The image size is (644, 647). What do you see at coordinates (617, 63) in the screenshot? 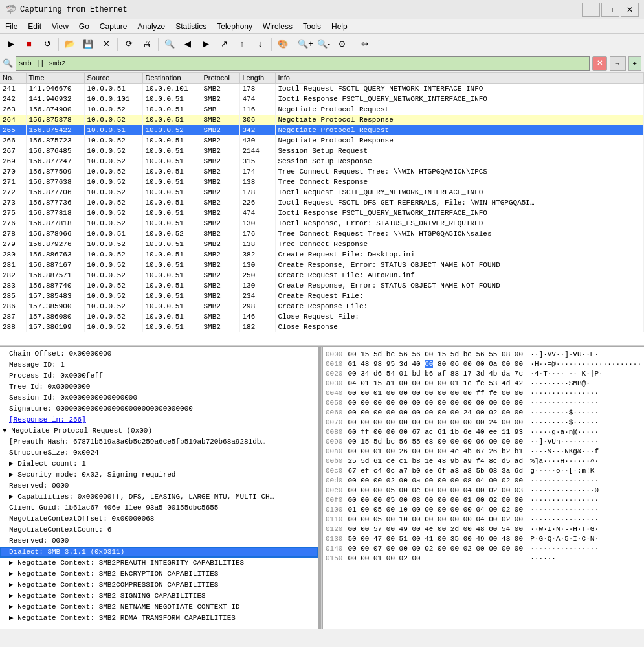
I see `filter-apply: →` at bounding box center [617, 63].